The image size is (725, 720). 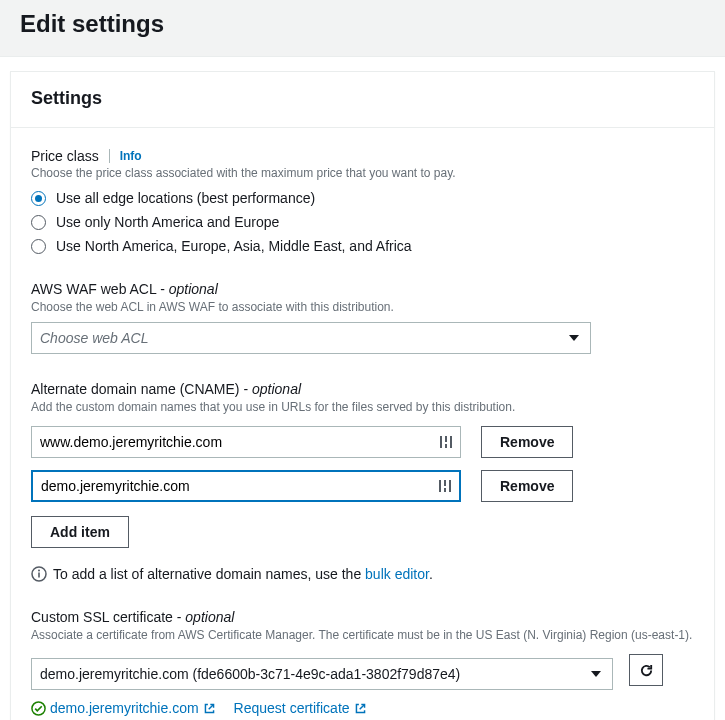 I want to click on ssl-section: Custom SSL certificate - optional Associ…, so click(x=362, y=662).